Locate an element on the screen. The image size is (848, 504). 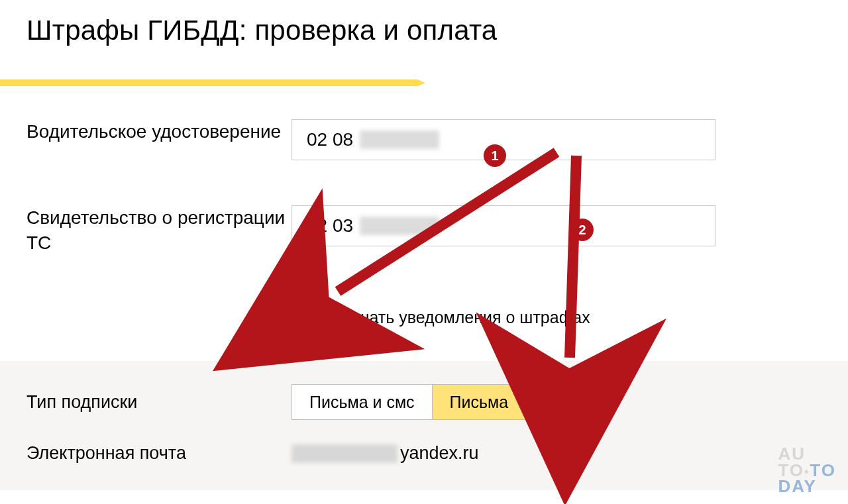
input-vehicle-registration-value: 02 03 is located at coordinates (330, 226).